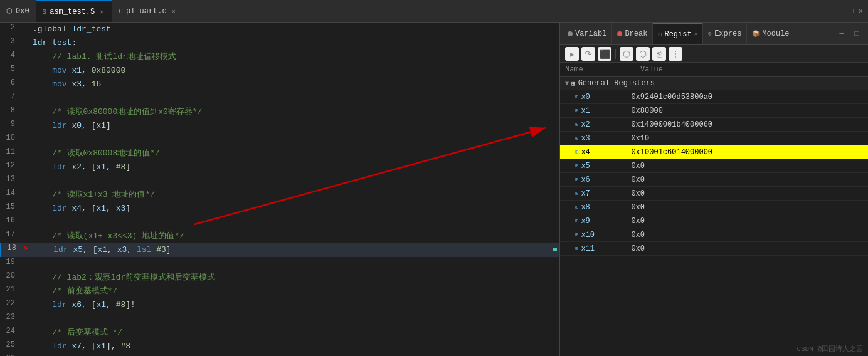 The width and height of the screenshot is (868, 356). Describe the element at coordinates (280, 181) in the screenshot. I see `code-row-13: 13` at that location.